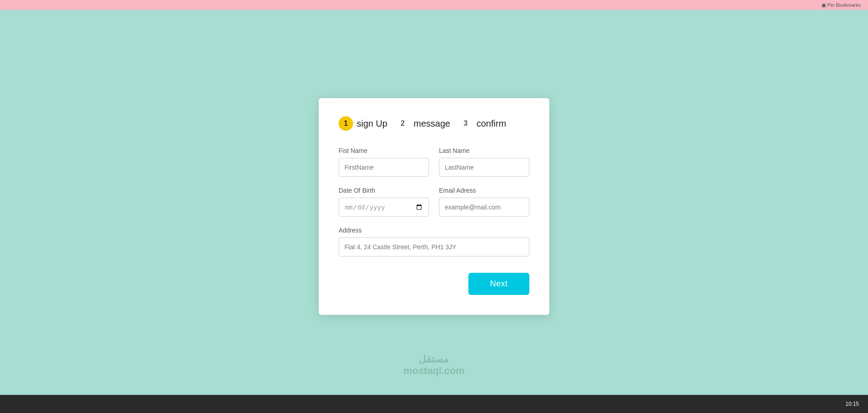  I want to click on email-group: Email Adress, so click(484, 202).